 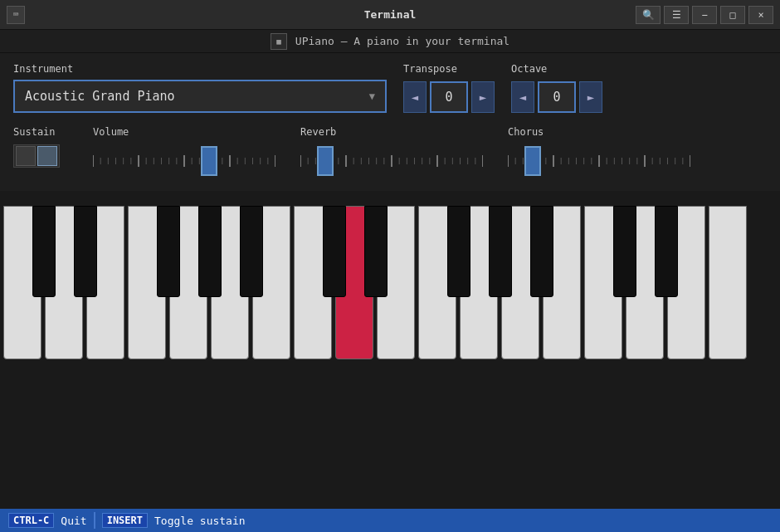 I want to click on volume-thumb, so click(x=209, y=161).